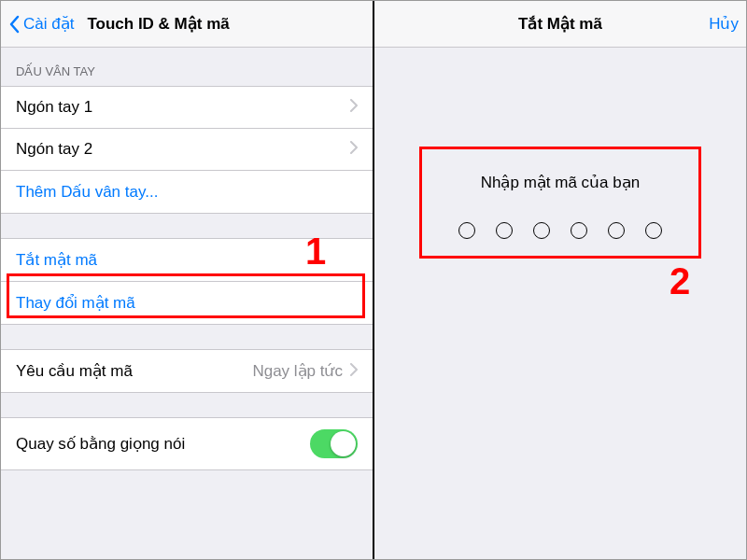 The image size is (747, 560). Describe the element at coordinates (187, 259) in the screenshot. I see `turn-off-passcode-label: Tắt mật mã` at that location.